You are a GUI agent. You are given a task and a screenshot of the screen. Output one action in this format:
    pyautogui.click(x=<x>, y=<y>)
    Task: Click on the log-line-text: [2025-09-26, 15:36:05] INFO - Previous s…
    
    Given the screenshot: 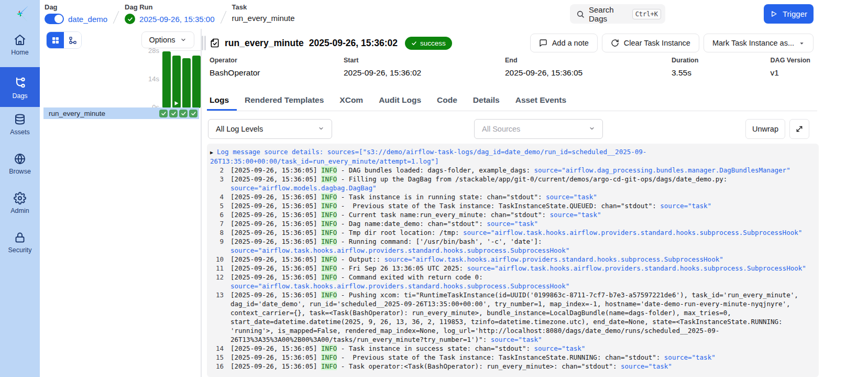 What is the action you would take?
    pyautogui.click(x=522, y=358)
    